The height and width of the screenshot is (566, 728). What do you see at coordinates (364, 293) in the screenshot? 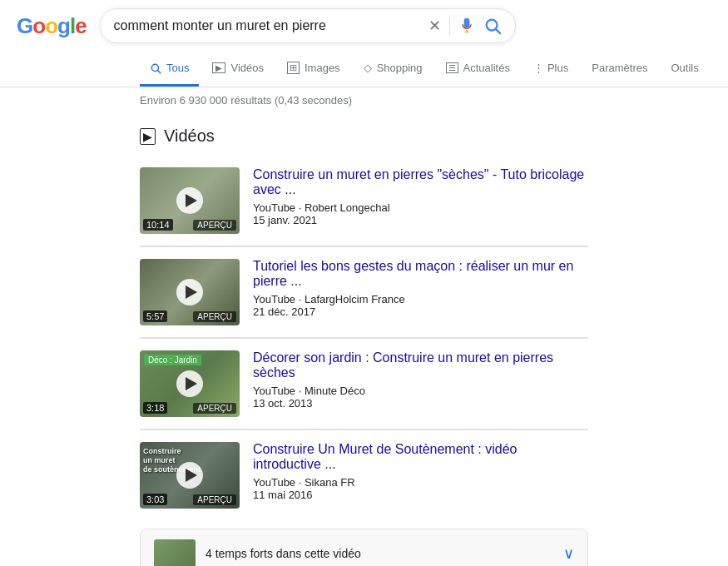
I see `list-item: 5:57 APERÇU Tutoriel les bons gestes du …` at bounding box center [364, 293].